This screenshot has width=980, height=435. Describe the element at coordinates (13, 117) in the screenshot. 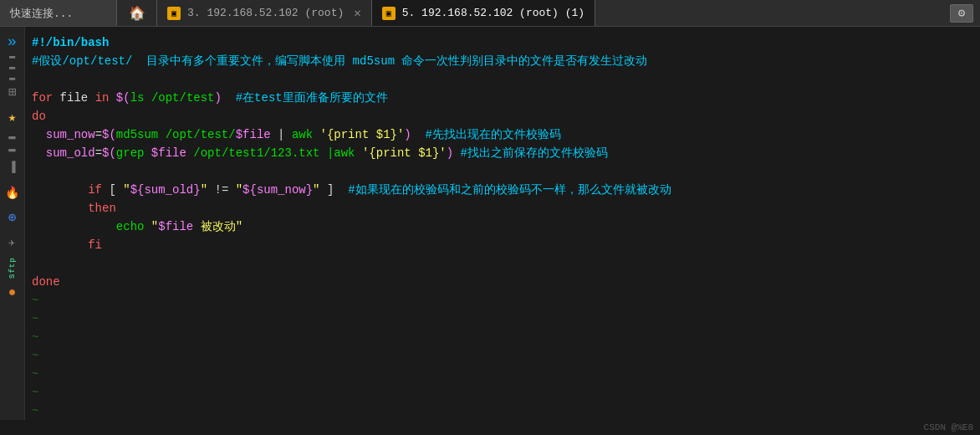

I see `sidebar-star-icon: ★` at that location.